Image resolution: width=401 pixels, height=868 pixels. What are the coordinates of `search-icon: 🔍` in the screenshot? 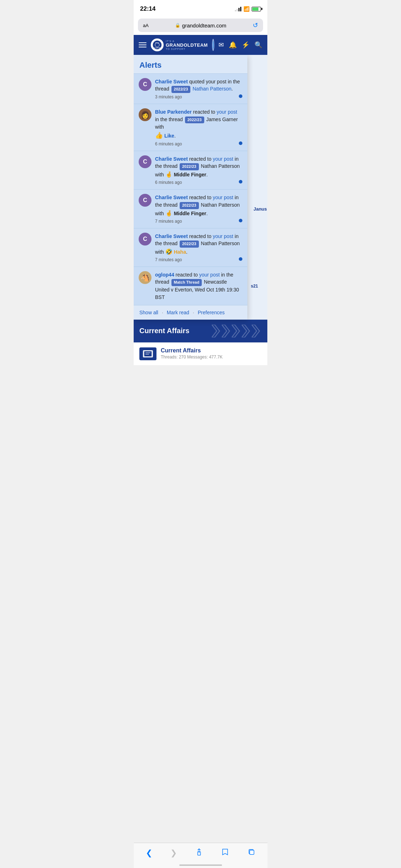 It's located at (258, 45).